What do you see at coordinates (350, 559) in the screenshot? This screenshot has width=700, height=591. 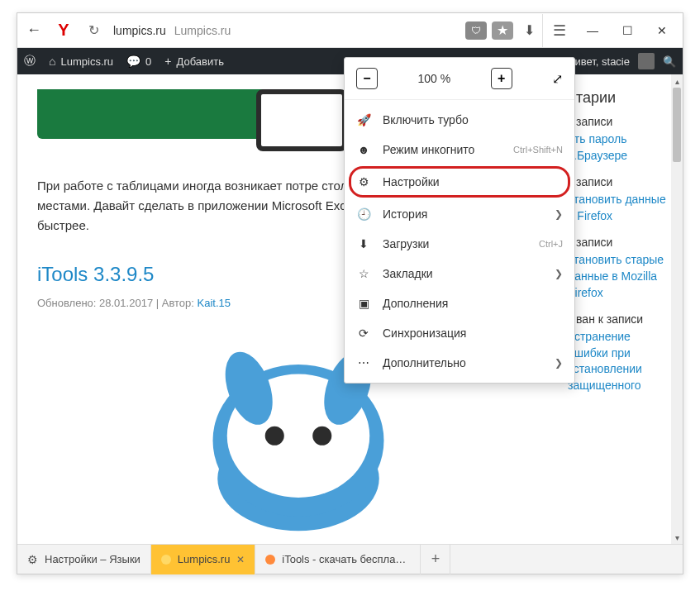 I see `tab-bar: ⚙Настройки – Языки Lumpics.ru✕ iTools - …` at bounding box center [350, 559].